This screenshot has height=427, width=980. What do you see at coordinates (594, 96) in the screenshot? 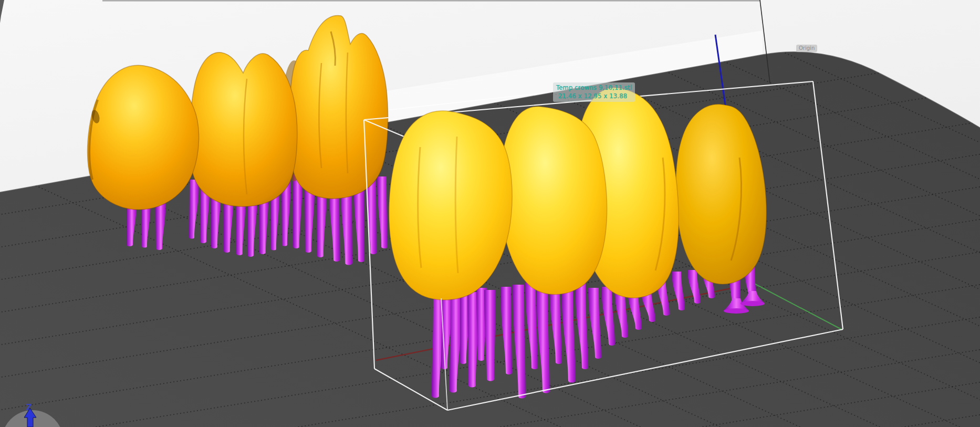
I see `tooltip-dimensions: 21.46 x 12.95 x 13.88` at bounding box center [594, 96].